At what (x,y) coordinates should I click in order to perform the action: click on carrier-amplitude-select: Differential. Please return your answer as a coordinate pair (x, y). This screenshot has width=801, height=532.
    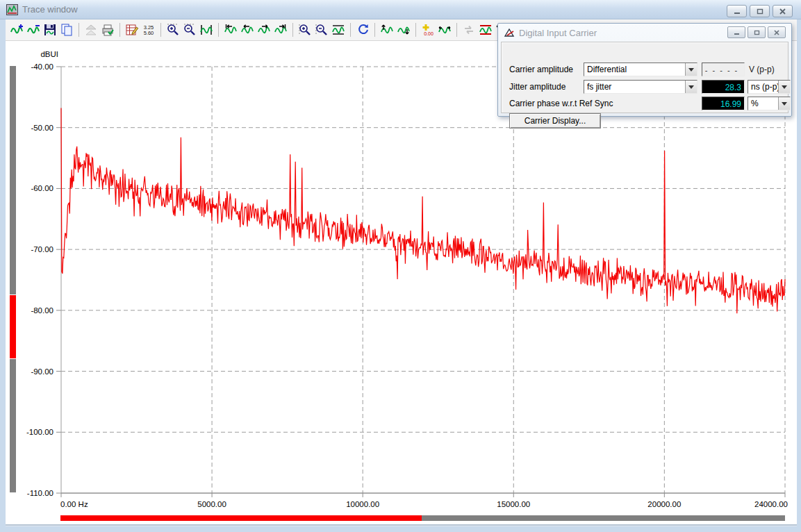
    Looking at the image, I should click on (641, 69).